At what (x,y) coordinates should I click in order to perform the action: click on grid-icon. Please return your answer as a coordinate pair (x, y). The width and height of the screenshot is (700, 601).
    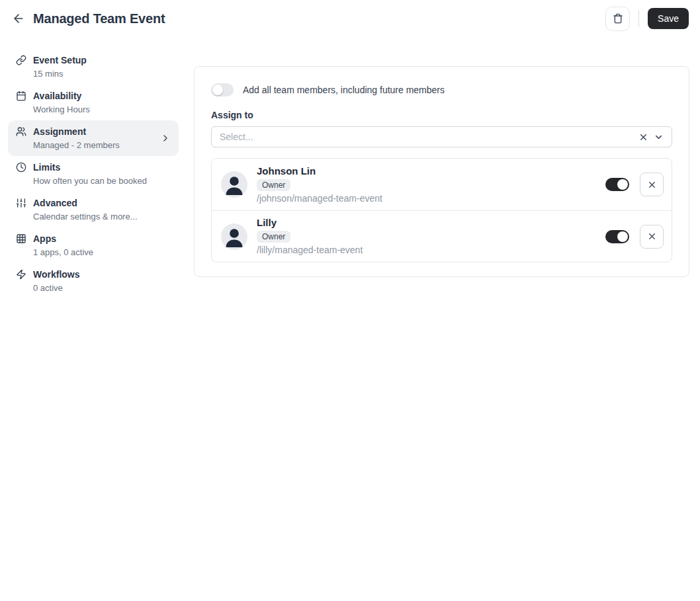
    Looking at the image, I should click on (21, 239).